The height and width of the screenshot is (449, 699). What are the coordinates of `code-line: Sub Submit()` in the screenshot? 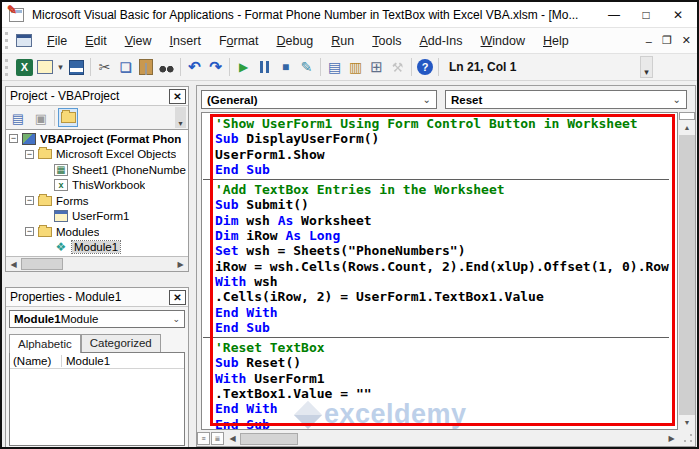 It's located at (444, 204).